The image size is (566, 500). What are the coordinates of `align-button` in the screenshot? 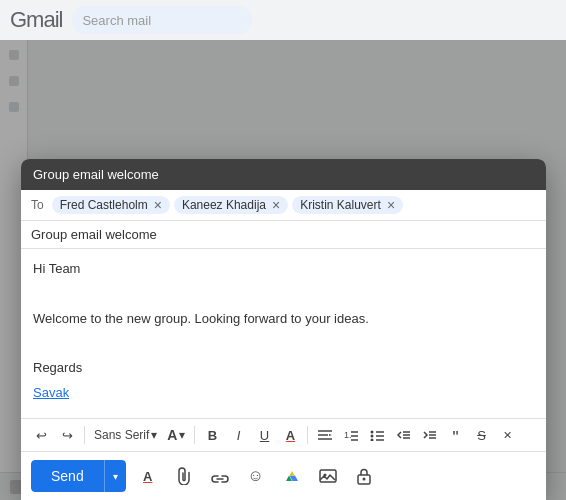 It's located at (325, 435).